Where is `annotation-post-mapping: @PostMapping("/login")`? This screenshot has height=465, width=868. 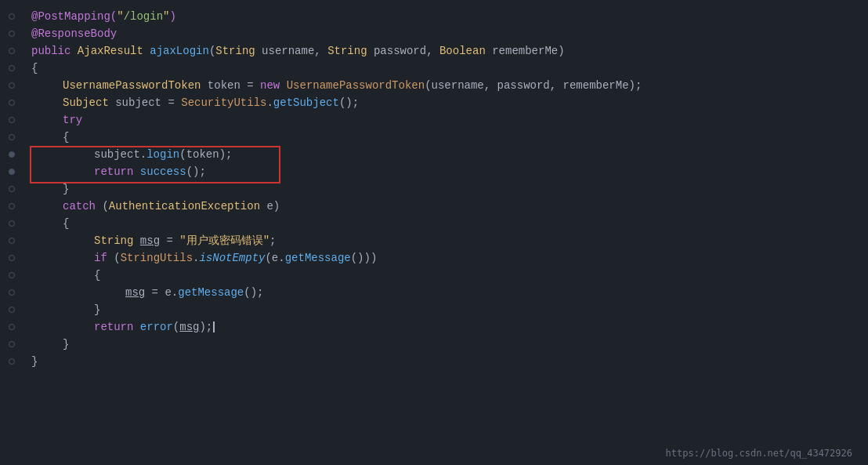
annotation-post-mapping: @PostMapping("/login") is located at coordinates (103, 16).